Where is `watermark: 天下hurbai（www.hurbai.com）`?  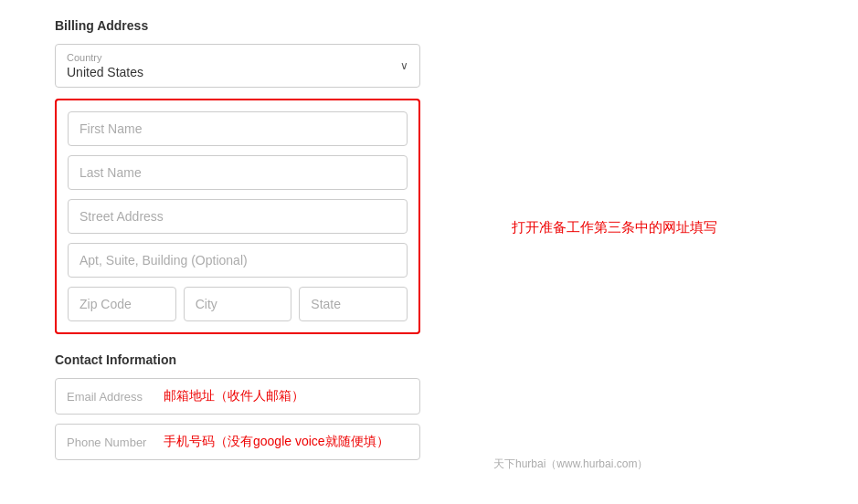
watermark: 天下hurbai（www.hurbai.com） is located at coordinates (570, 464).